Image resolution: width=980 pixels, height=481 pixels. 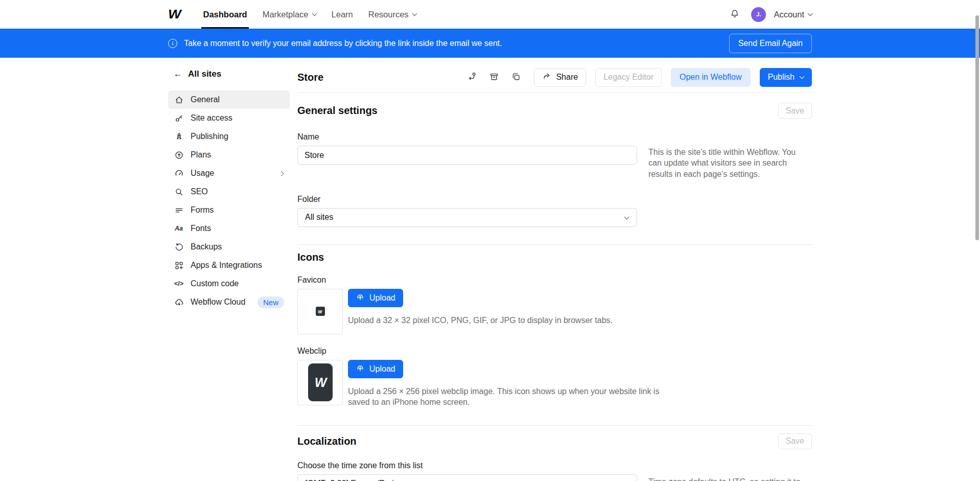 I want to click on localization-section: Localization Save Choose the time zone f…, so click(x=555, y=457).